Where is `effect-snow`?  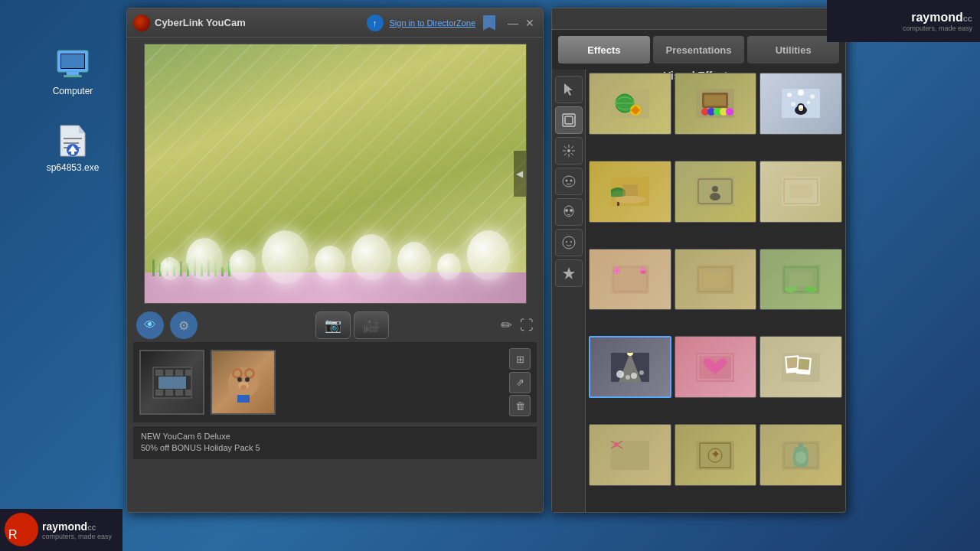 effect-snow is located at coordinates (801, 104).